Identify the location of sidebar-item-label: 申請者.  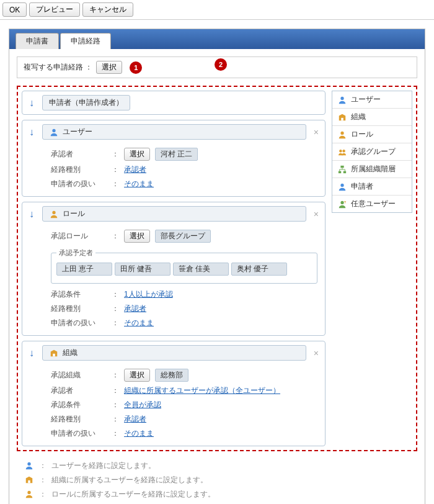
(362, 186).